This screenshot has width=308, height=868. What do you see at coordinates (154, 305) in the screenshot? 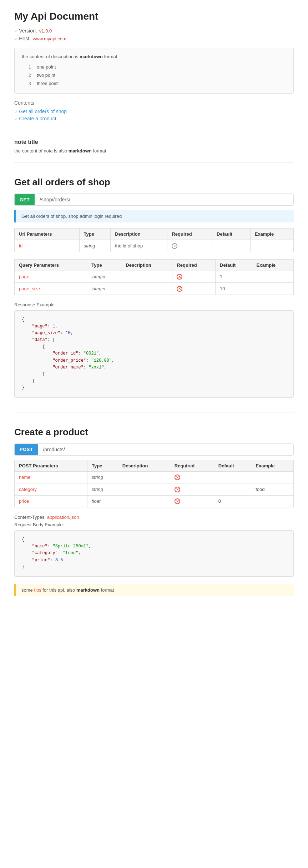
I see `response-label: Response Example:` at bounding box center [154, 305].